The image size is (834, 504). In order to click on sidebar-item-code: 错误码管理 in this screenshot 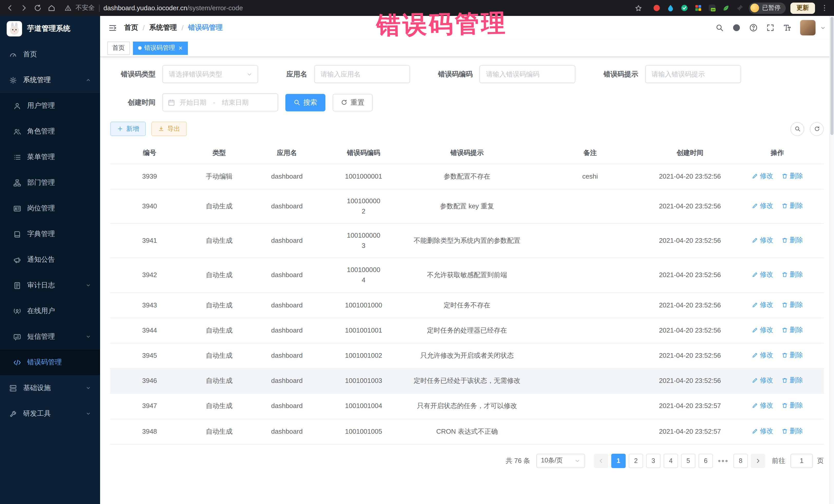, I will do `click(50, 362)`.